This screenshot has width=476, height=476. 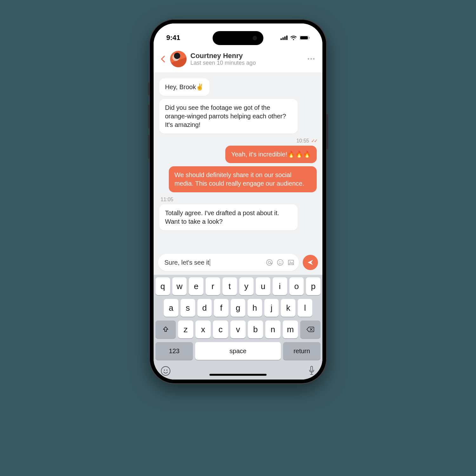 What do you see at coordinates (238, 329) in the screenshot?
I see `key-v: v` at bounding box center [238, 329].